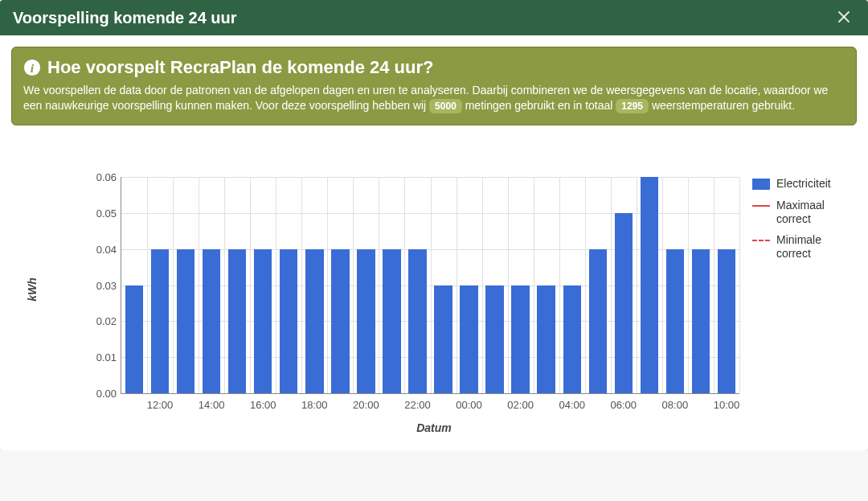 This screenshot has height=501, width=868. Describe the element at coordinates (804, 183) in the screenshot. I see `legend-label-electricity: Electriciteit` at that location.